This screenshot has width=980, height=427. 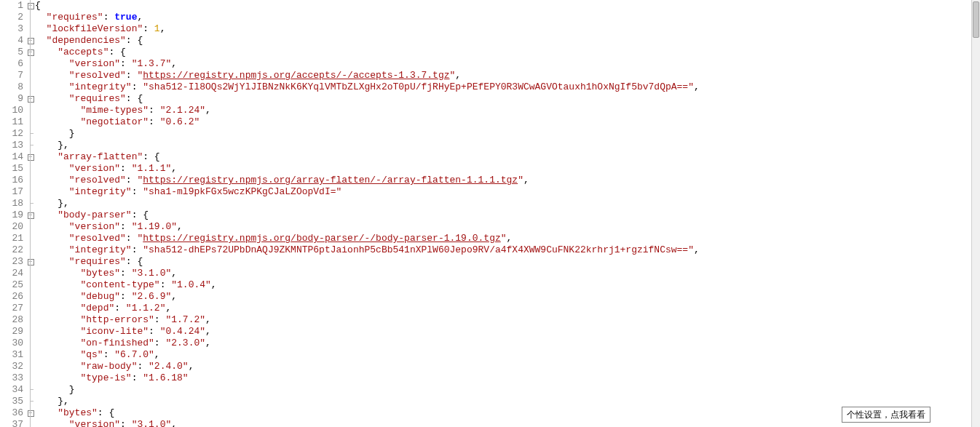 What do you see at coordinates (31, 214) in the screenshot?
I see `fold-column: −−−−−−−−` at bounding box center [31, 214].